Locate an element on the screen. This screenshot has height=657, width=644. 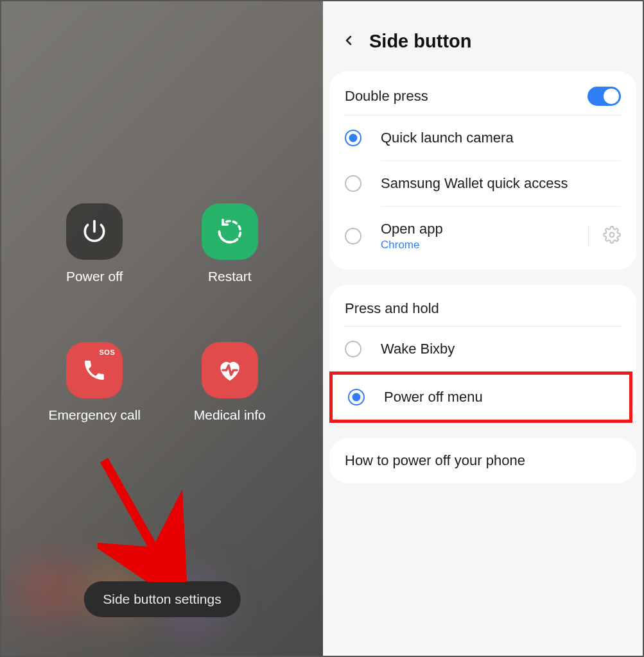
restart-label: Restart is located at coordinates (230, 277).